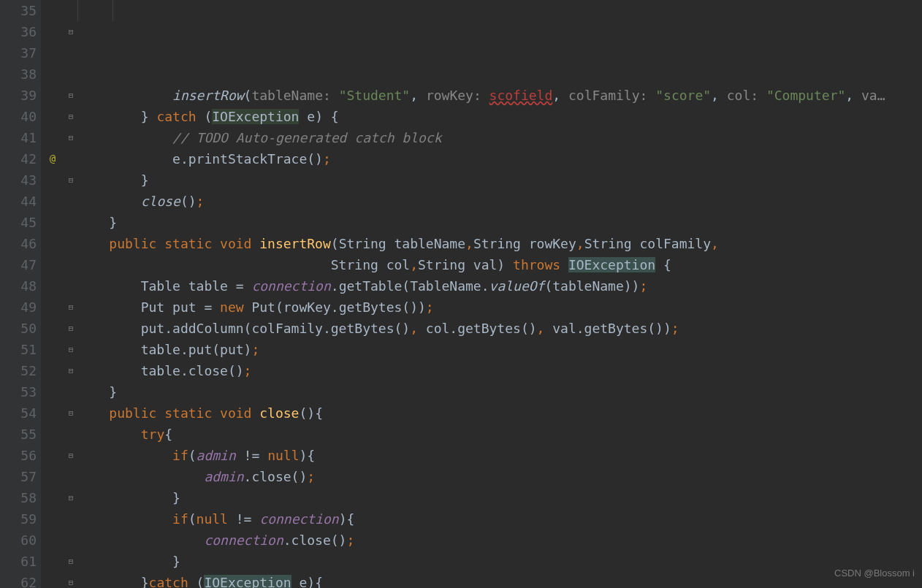  I want to click on line-number: 54, so click(22, 413).